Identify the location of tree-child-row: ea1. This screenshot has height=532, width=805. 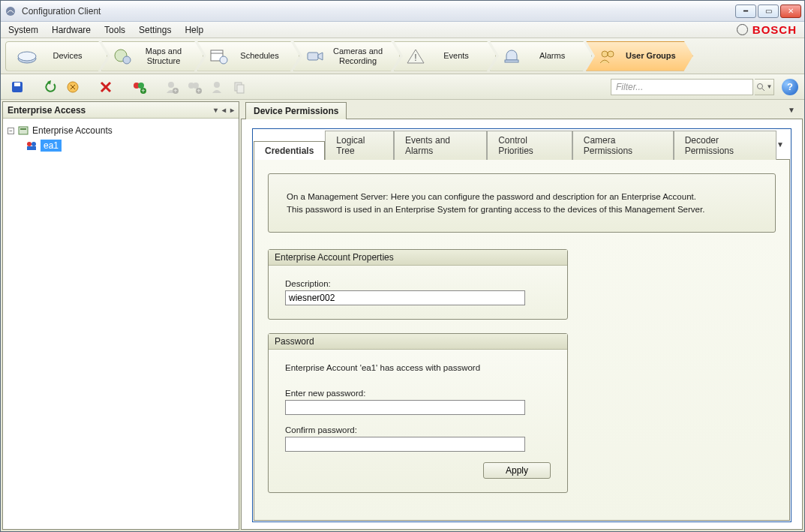
(130, 146).